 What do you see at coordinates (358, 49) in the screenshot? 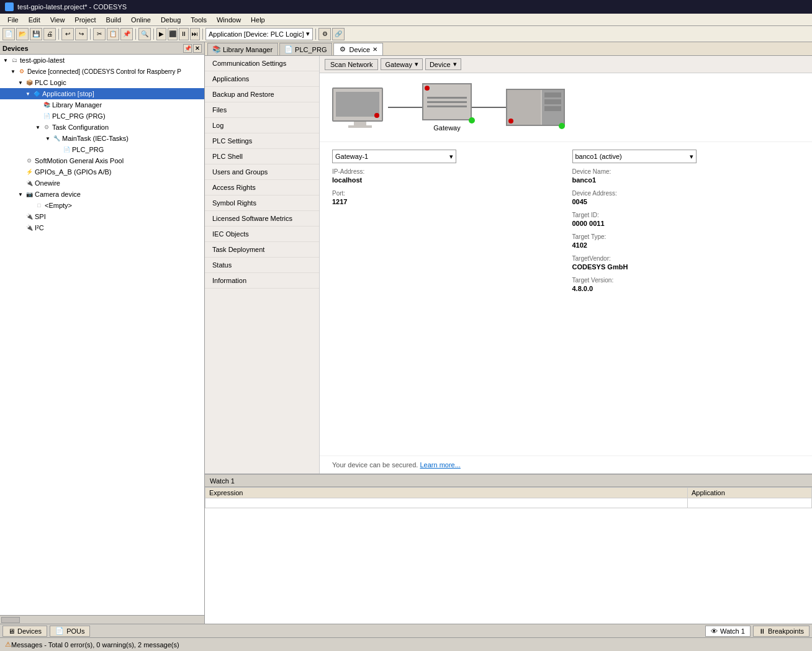
I see `tab-device: ⚙ Device ✕` at bounding box center [358, 49].